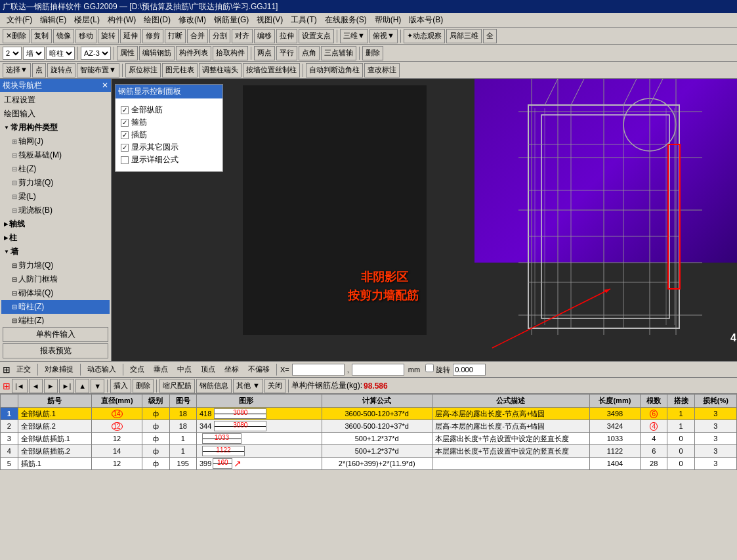  What do you see at coordinates (35, 386) in the screenshot?
I see `nav-prev-btn: ◄` at bounding box center [35, 386].